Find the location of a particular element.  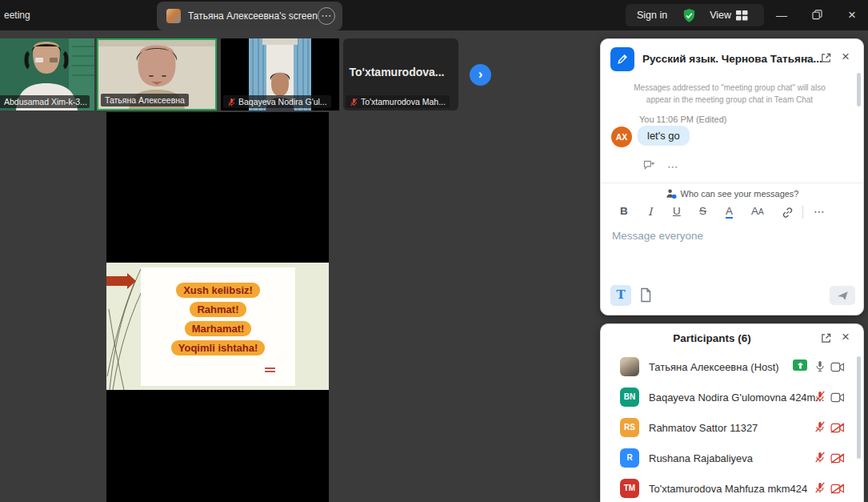

video-tile-abdusamad: Abdusamad Xim-k-3... is located at coordinates (47, 74).